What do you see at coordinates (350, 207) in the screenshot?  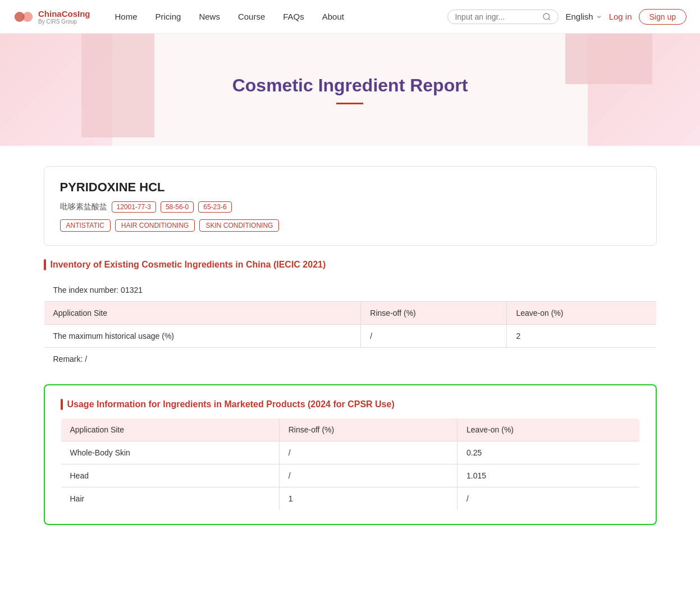 I see `ingredient-meta: 吡哆素盐酸盐 12001-77-3 58-56-0 65-23-6` at bounding box center [350, 207].